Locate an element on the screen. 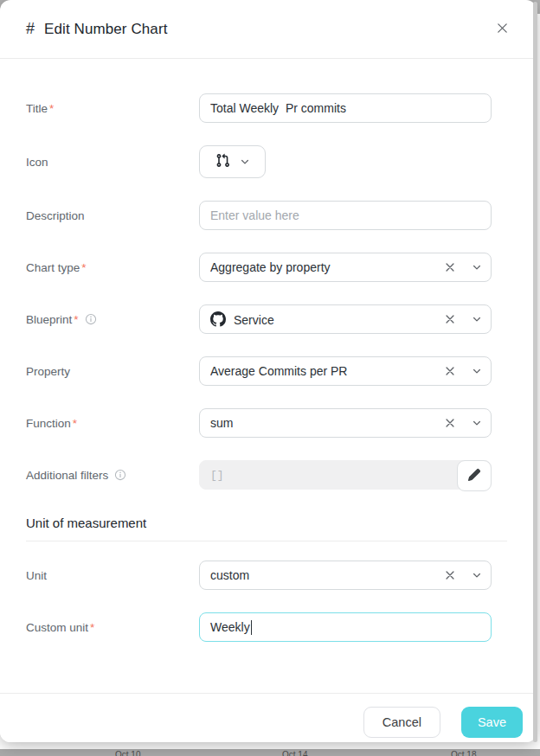 This screenshot has width=540, height=756. description-input is located at coordinates (345, 215).